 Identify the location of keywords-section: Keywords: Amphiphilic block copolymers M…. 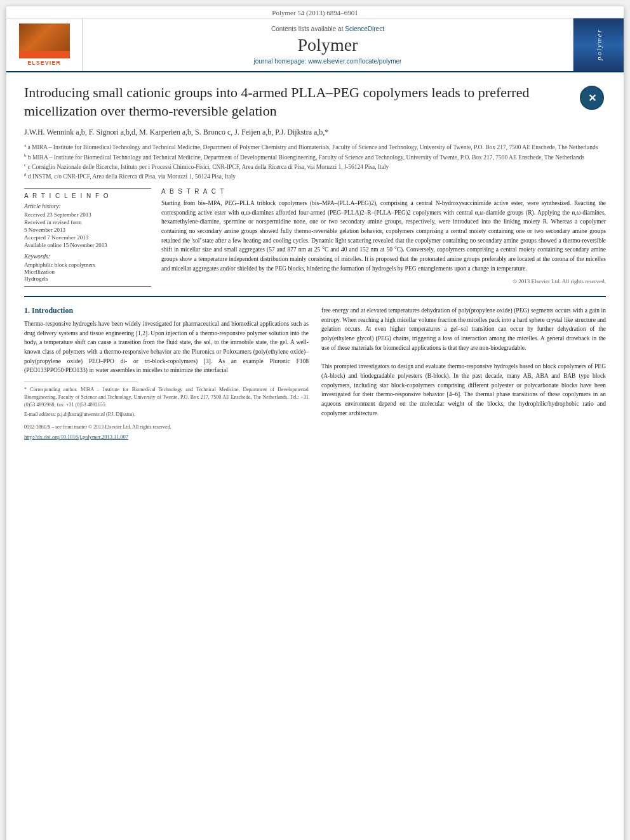
(88, 268).